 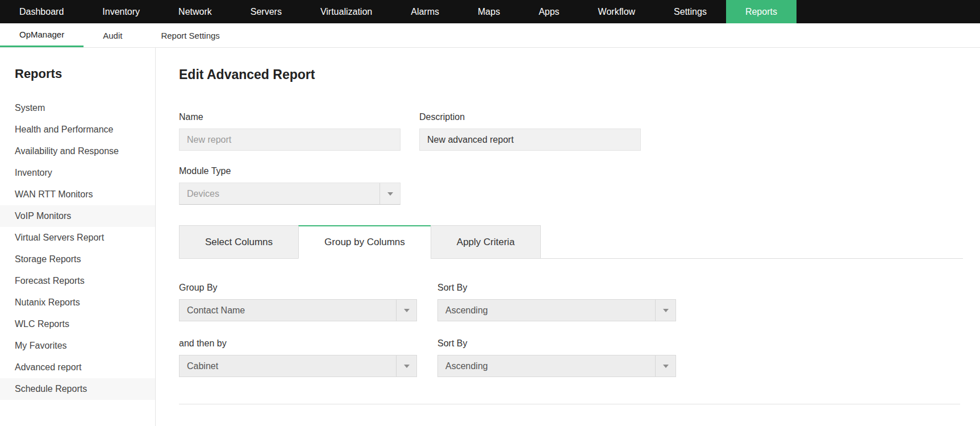 What do you see at coordinates (489, 11) in the screenshot?
I see `nav-item-maps: Maps` at bounding box center [489, 11].